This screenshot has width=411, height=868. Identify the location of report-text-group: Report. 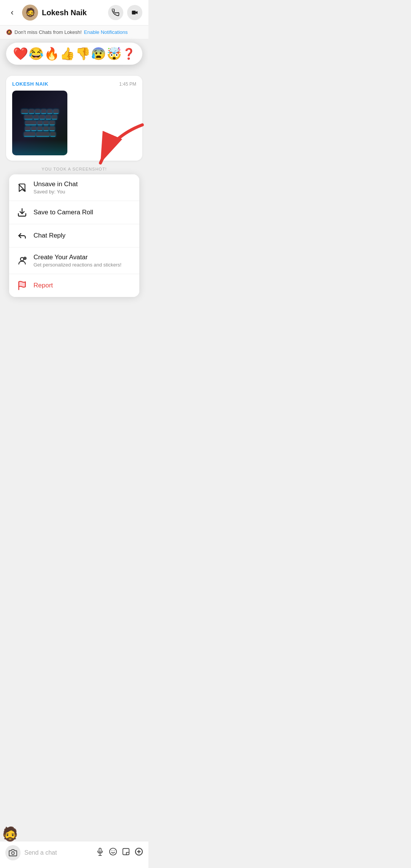
(83, 286).